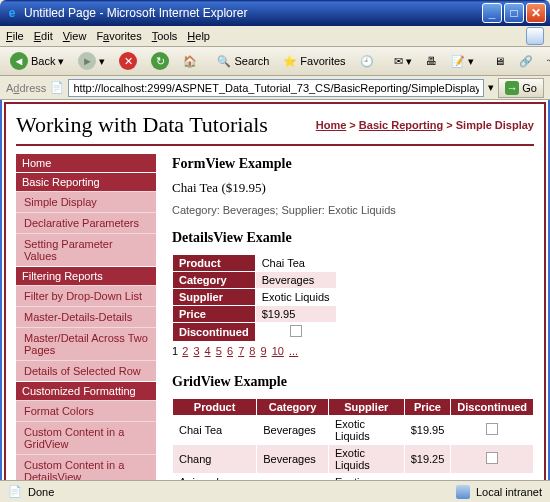  Describe the element at coordinates (354, 408) in the screenshot. I see `gridview-header-row: ProductCategorySupplierPriceDiscontinued` at that location.